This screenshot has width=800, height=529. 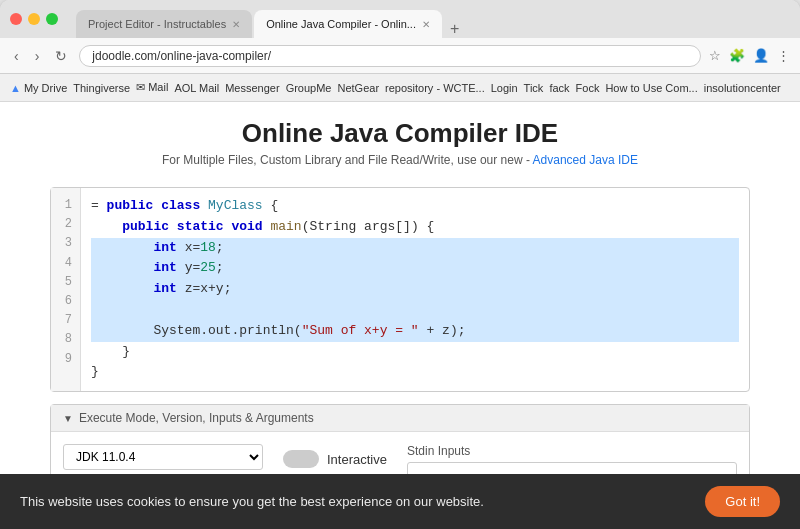 I want to click on interactive-toggle-group: Interactive, so click(x=335, y=459).